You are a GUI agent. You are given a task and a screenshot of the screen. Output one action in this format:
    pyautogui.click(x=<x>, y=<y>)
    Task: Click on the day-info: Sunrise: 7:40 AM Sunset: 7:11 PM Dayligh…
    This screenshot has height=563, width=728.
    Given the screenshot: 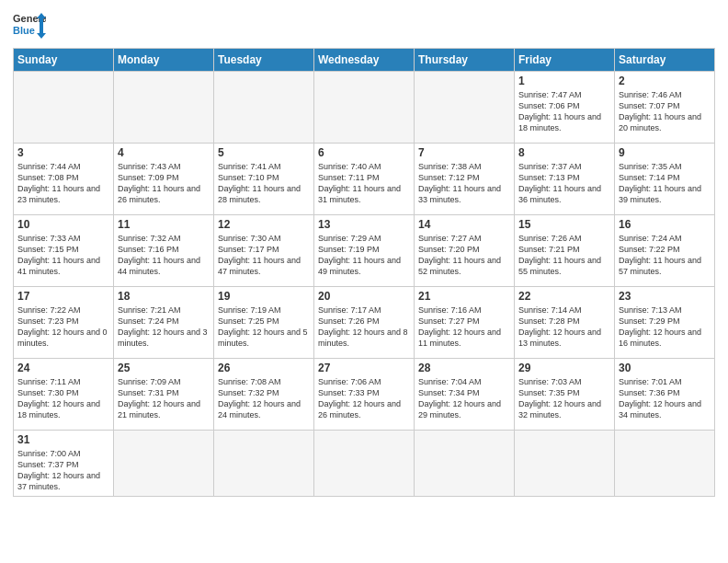 What is the action you would take?
    pyautogui.click(x=364, y=184)
    